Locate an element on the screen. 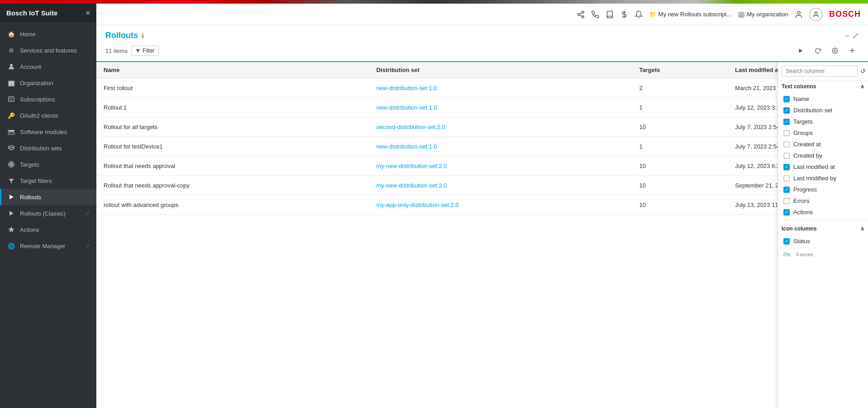 The height and width of the screenshot is (408, 868). user-avatar is located at coordinates (816, 14).